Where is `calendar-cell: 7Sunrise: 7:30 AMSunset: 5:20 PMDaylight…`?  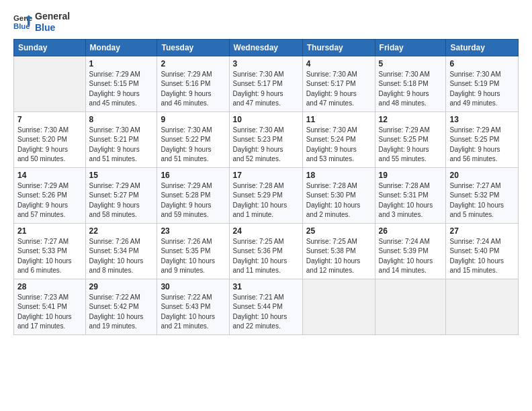 calendar-cell: 7Sunrise: 7:30 AMSunset: 5:20 PMDaylight… is located at coordinates (50, 140).